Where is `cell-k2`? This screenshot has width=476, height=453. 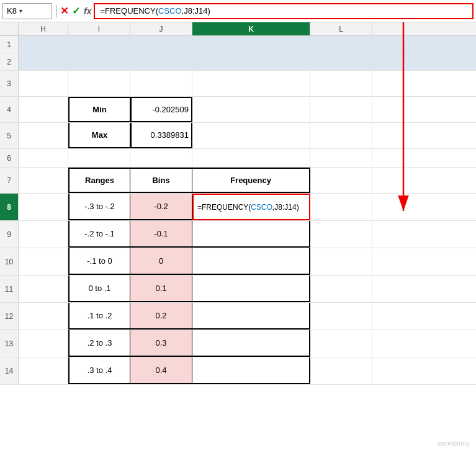
cell-k2 is located at coordinates (251, 62).